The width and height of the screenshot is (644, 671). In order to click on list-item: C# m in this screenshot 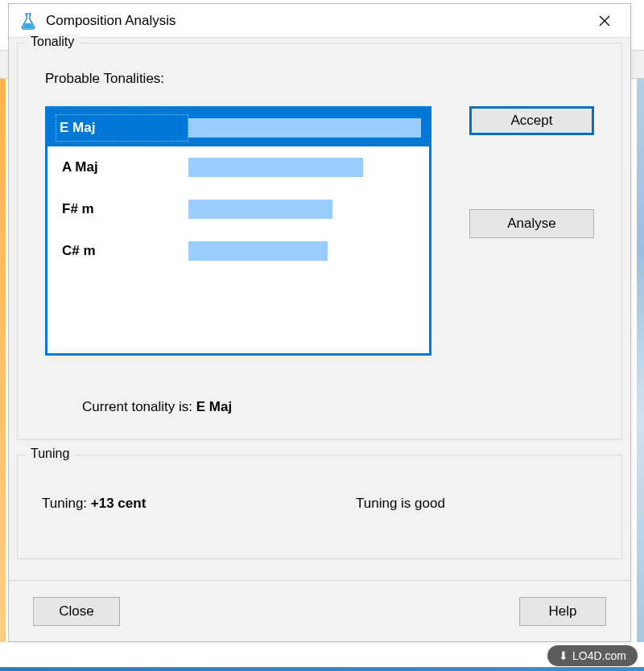, I will do `click(238, 251)`.